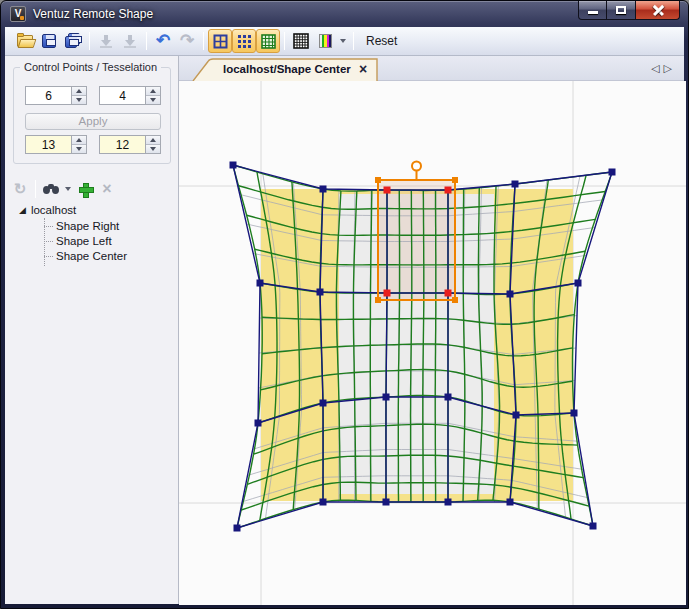  Describe the element at coordinates (163, 41) in the screenshot. I see `undo-icon: ↶` at that location.